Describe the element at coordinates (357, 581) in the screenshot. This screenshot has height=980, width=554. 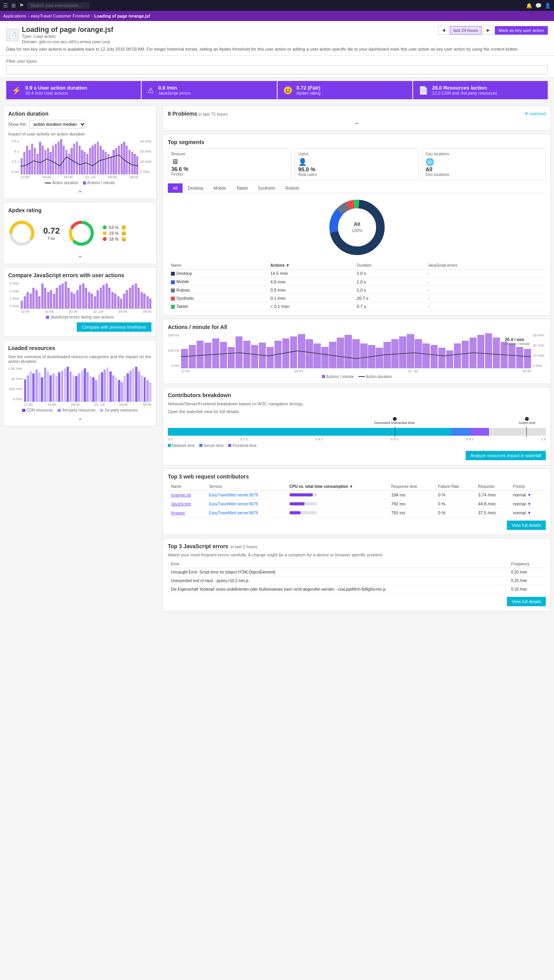
I see `table-row: Unexpected end of input - jquery-r10.2.m…` at that location.